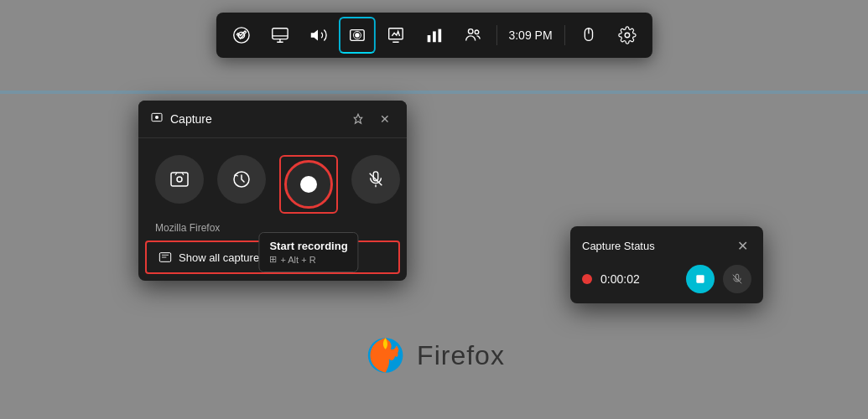  What do you see at coordinates (242, 179) in the screenshot?
I see `recent-icon` at bounding box center [242, 179].